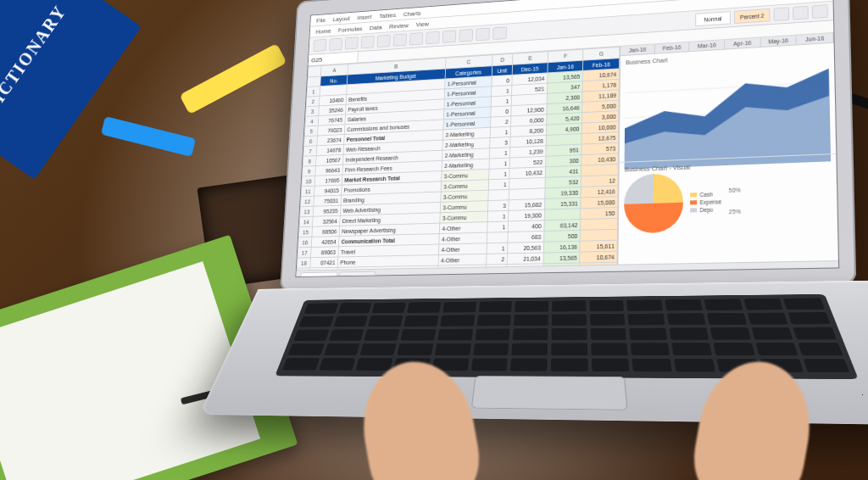 The height and width of the screenshot is (480, 868). What do you see at coordinates (313, 101) in the screenshot?
I see `row-header: 2` at bounding box center [313, 101].